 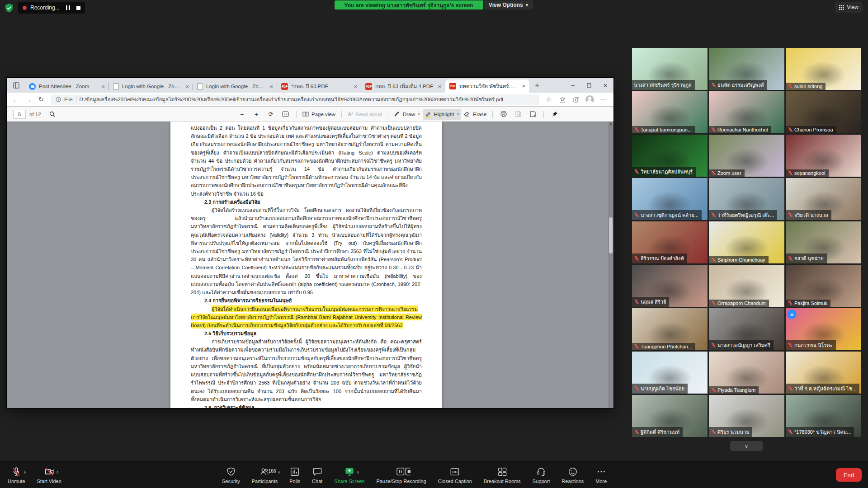 I want to click on view-button: View, so click(x=849, y=7).